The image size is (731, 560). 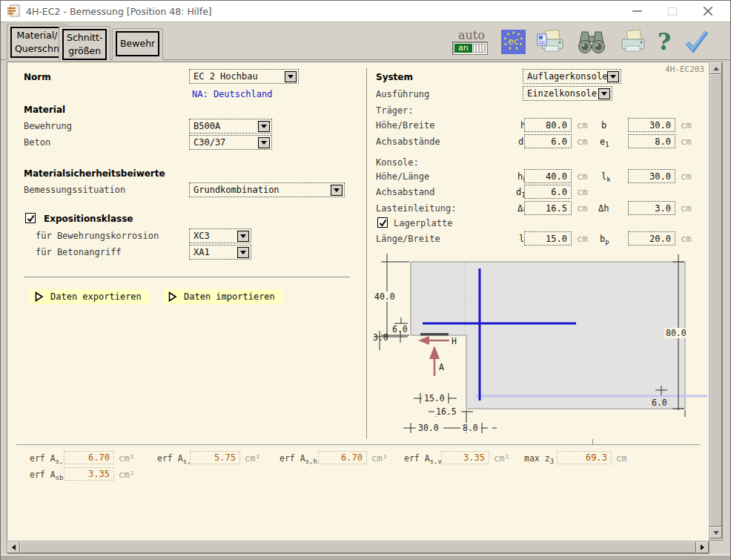 What do you see at coordinates (513, 42) in the screenshot?
I see `eurocode-button: ec` at bounding box center [513, 42].